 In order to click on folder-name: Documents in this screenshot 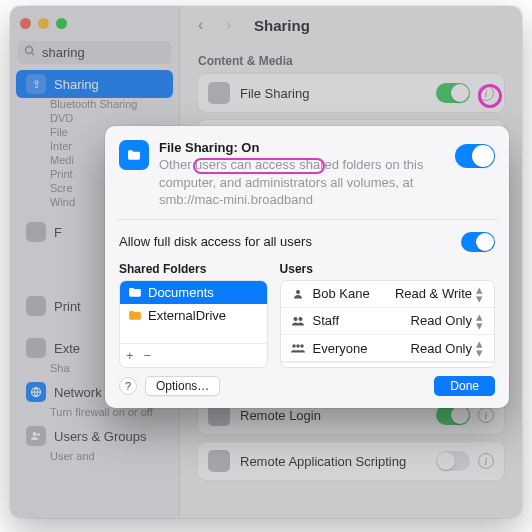, I will do `click(181, 292)`.